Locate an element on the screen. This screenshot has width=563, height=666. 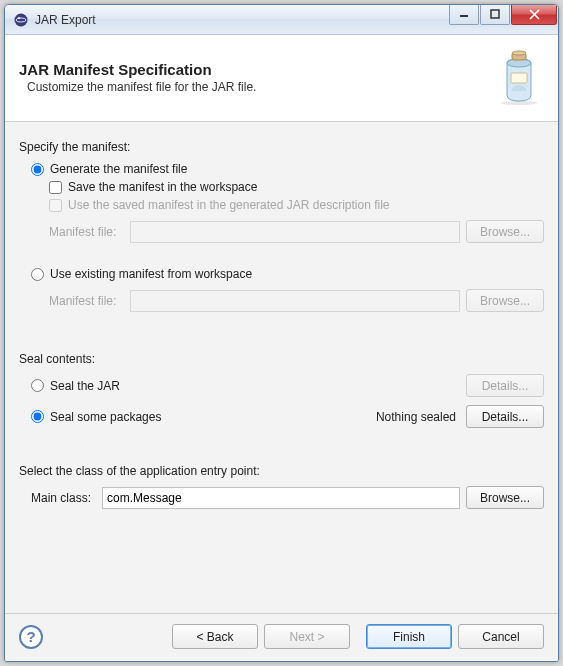
close-button is located at coordinates (534, 15).